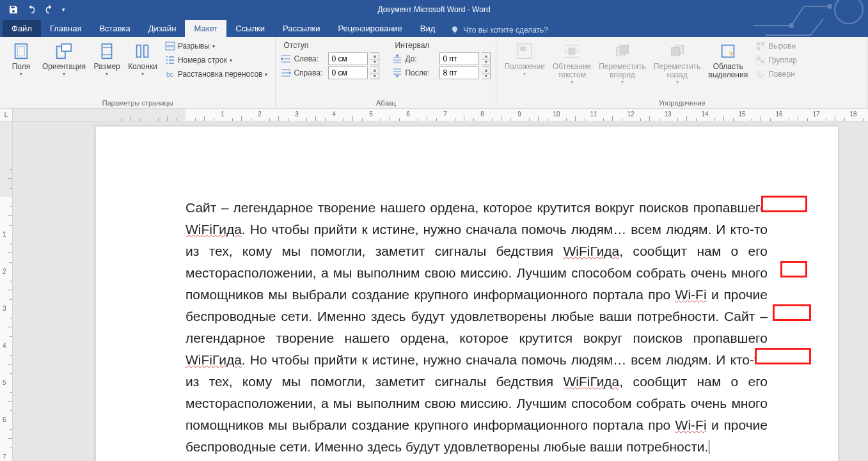 Image resolution: width=868 pixels, height=461 pixels. Describe the element at coordinates (22, 28) in the screenshot. I see `tab-file: Файл` at that location.